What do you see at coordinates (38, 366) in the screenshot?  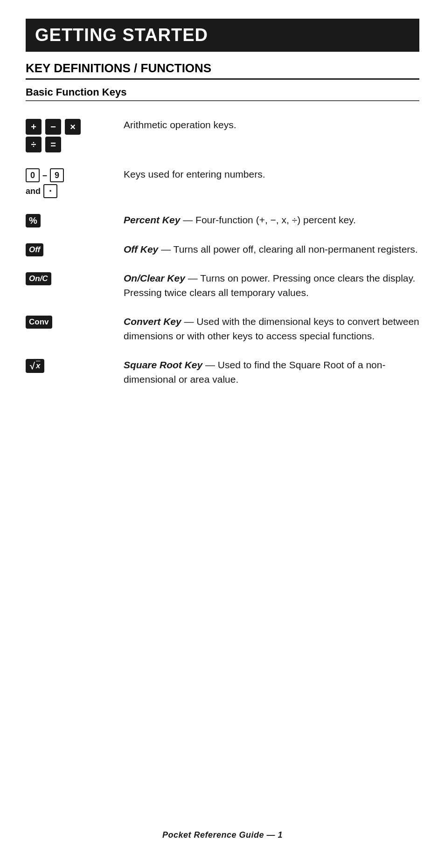 I see `sqrt-var: x` at bounding box center [38, 366].